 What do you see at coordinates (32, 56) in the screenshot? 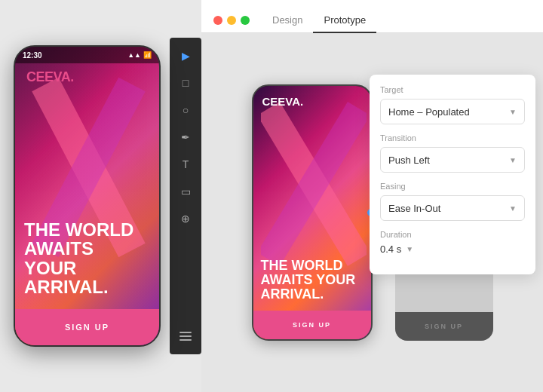
I see `phone-time: 12:30` at bounding box center [32, 56].